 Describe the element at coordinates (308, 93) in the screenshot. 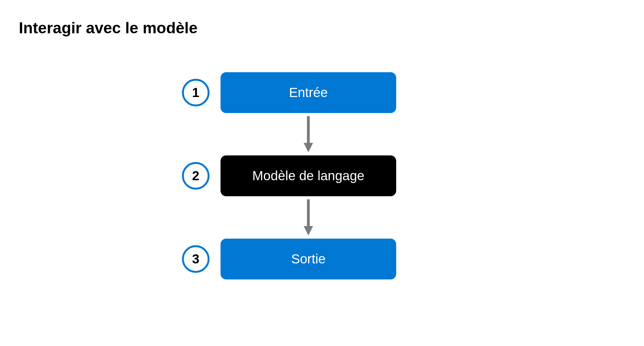

I see `step-box-input: Entrée` at that location.